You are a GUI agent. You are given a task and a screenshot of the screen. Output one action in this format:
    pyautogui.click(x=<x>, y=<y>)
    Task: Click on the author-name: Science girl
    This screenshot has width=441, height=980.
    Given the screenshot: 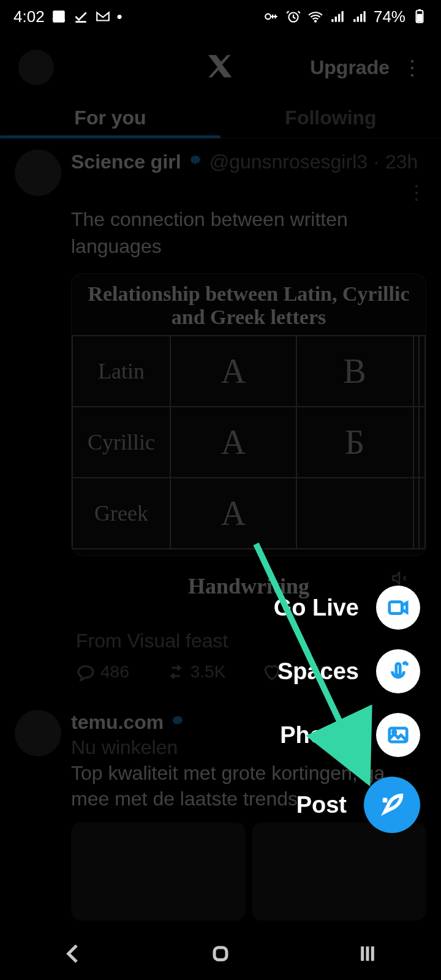 What is the action you would take?
    pyautogui.click(x=126, y=162)
    